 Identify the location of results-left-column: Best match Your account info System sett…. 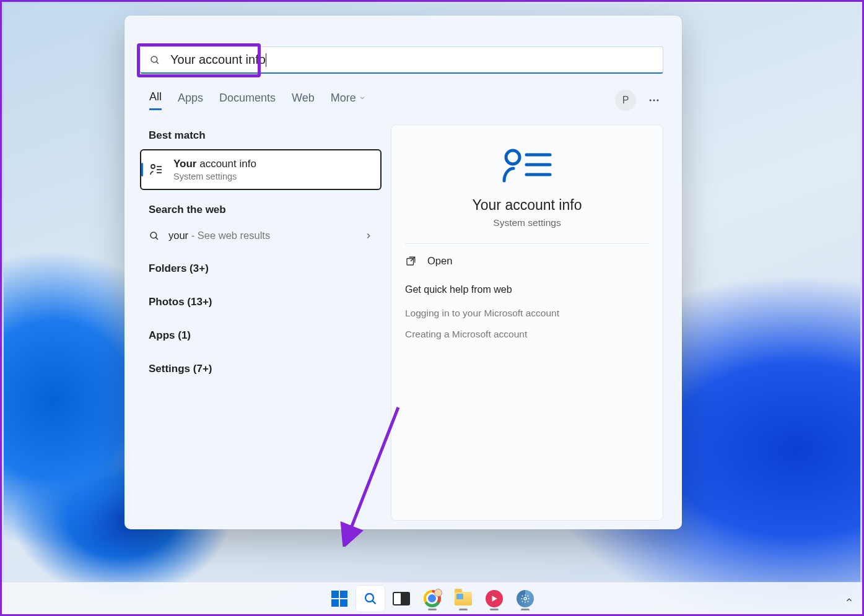
(261, 253).